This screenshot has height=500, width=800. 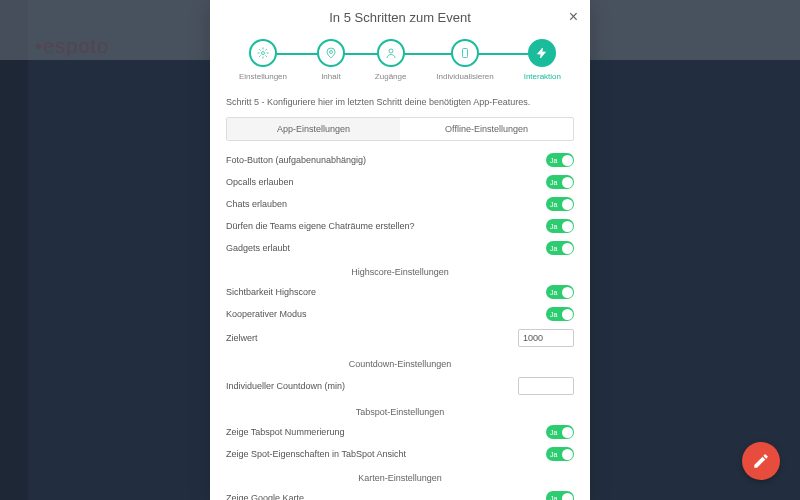 What do you see at coordinates (400, 432) in the screenshot?
I see `setting-row: Zeige Tabspot NummerierungJa` at bounding box center [400, 432].